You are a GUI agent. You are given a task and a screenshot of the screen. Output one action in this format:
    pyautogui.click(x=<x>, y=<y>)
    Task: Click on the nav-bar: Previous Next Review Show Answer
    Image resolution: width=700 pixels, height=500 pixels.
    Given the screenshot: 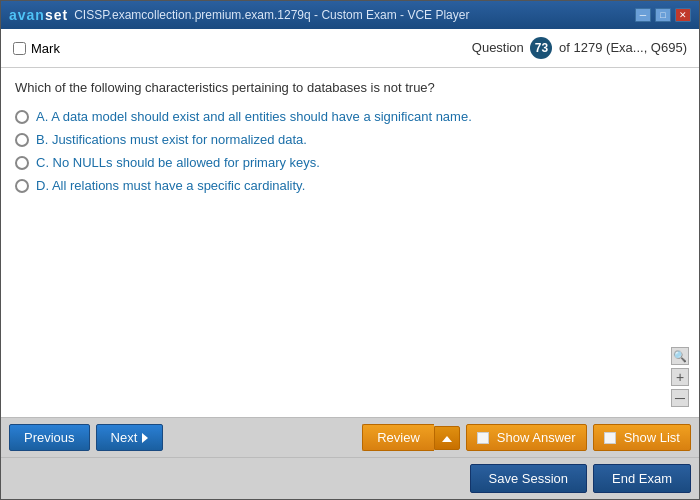 What is the action you would take?
    pyautogui.click(x=350, y=437)
    